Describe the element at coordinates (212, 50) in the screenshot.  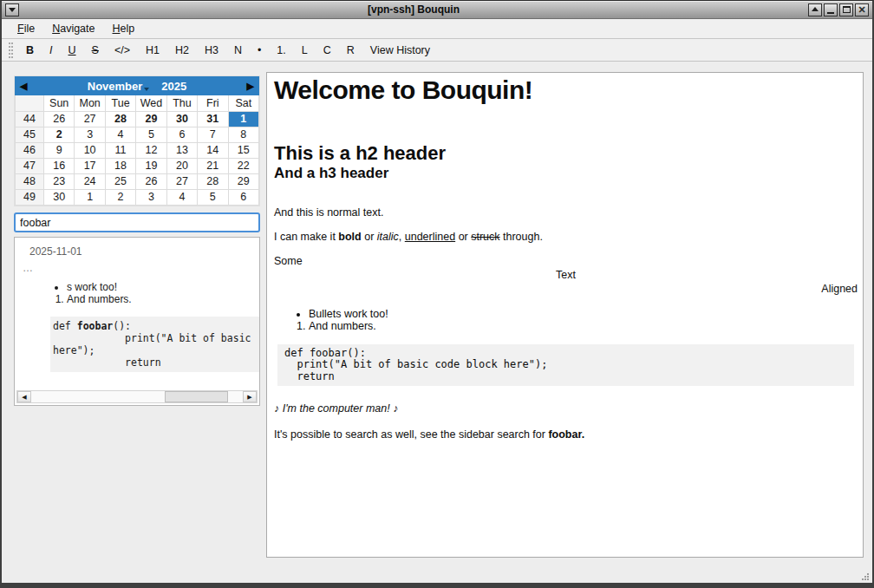
I see `h3-button: H3` at that location.